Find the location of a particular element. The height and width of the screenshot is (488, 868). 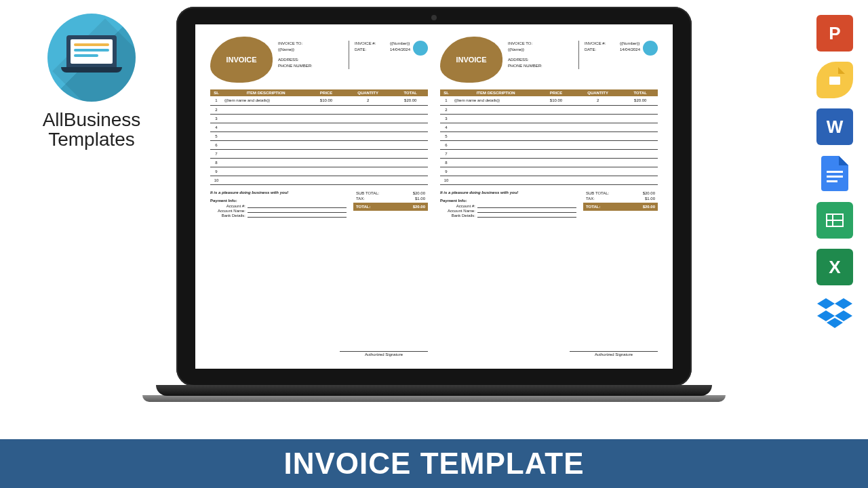

excel-icon: X is located at coordinates (835, 267).